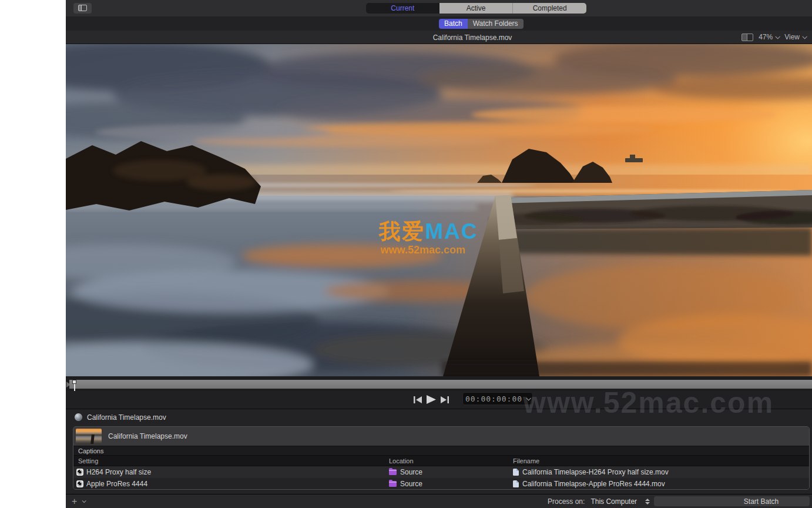 This screenshot has width=812, height=508. Describe the element at coordinates (732, 501) in the screenshot. I see `start-batch-button: Start Batch` at that location.